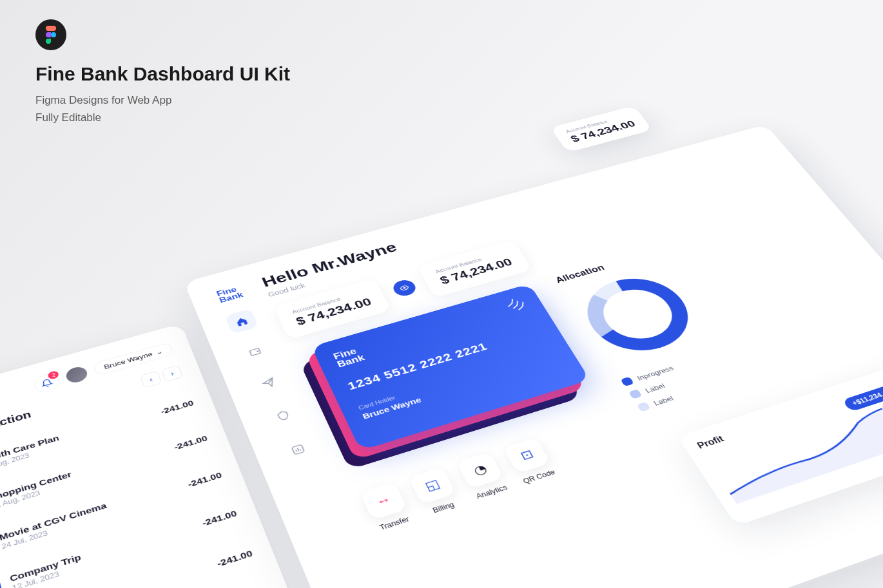 This screenshot has height=588, width=883. What do you see at coordinates (706, 357) in the screenshot?
I see `legend-row: Inprogress` at bounding box center [706, 357].